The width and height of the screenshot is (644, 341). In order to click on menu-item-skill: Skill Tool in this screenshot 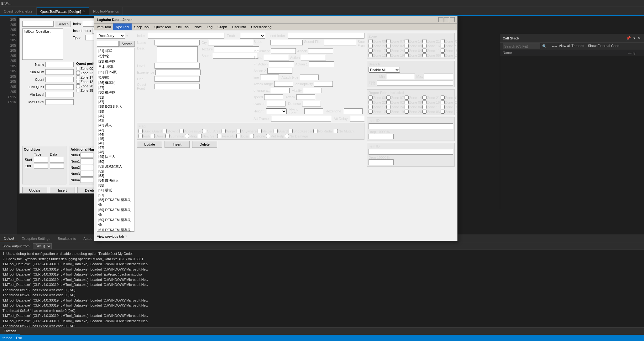, I will do `click(182, 27)`.